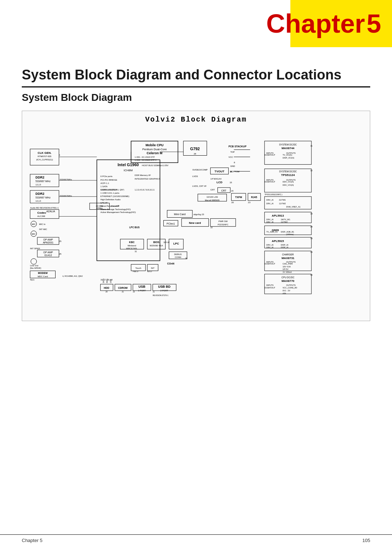  What do you see at coordinates (311, 275) in the screenshot?
I see `svg-text: 30` at bounding box center [311, 275].